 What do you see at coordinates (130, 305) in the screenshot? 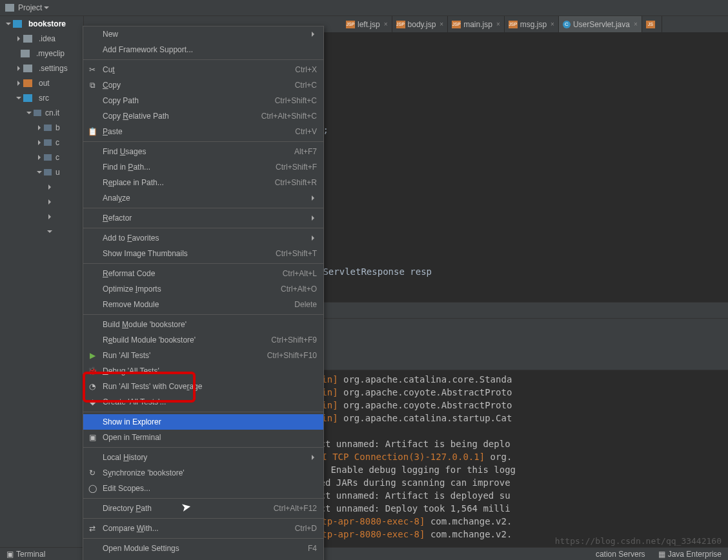
I see `menu-item-label: Remove Module` at bounding box center [130, 305].